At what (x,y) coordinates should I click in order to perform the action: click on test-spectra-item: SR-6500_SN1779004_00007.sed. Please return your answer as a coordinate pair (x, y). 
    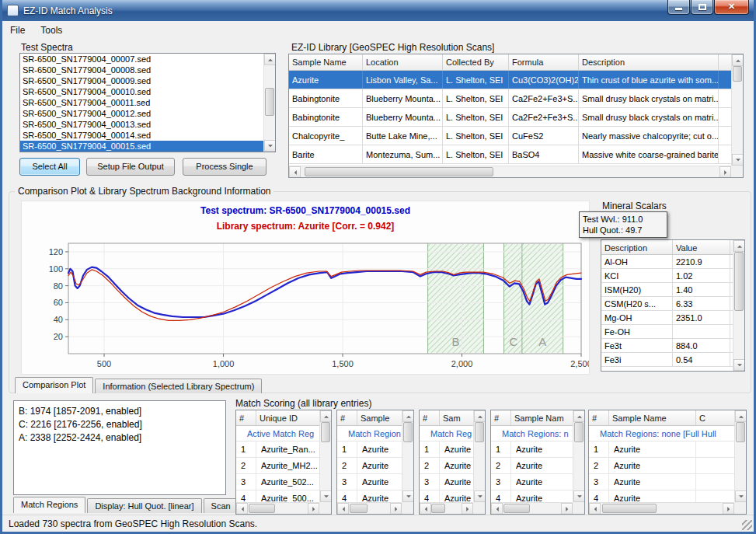
    Looking at the image, I should click on (148, 59).